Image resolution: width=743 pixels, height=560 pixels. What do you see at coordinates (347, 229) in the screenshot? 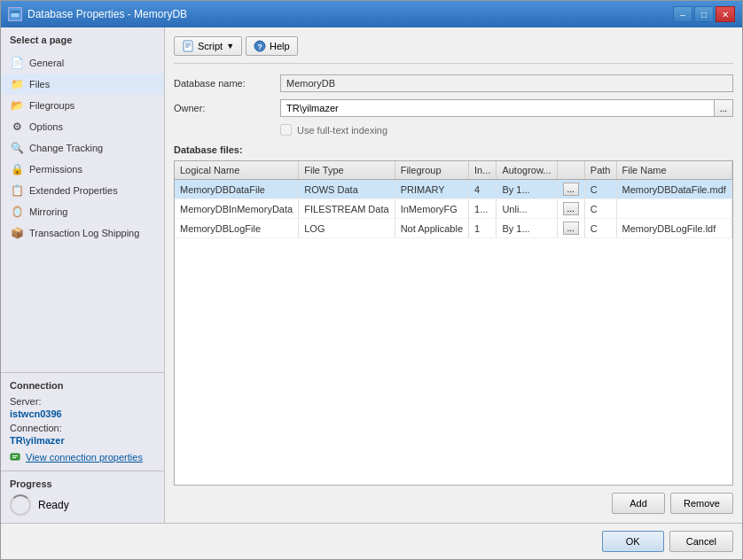
I see `cell-file-type: LOG` at bounding box center [347, 229].